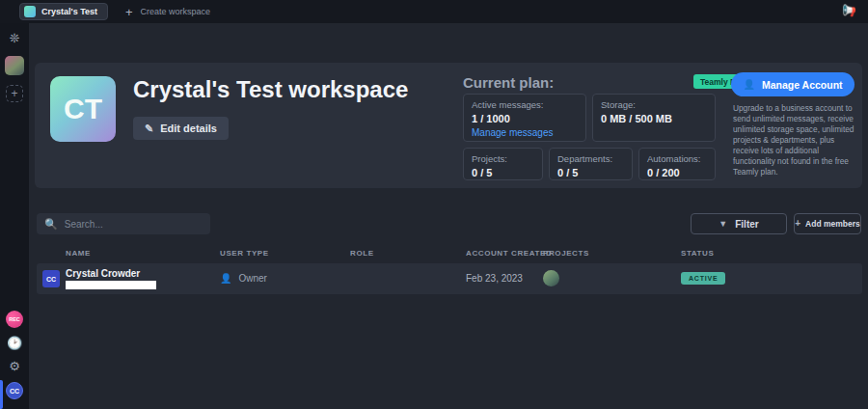  Describe the element at coordinates (226, 278) in the screenshot. I see `user-type-icon: 👤` at that location.